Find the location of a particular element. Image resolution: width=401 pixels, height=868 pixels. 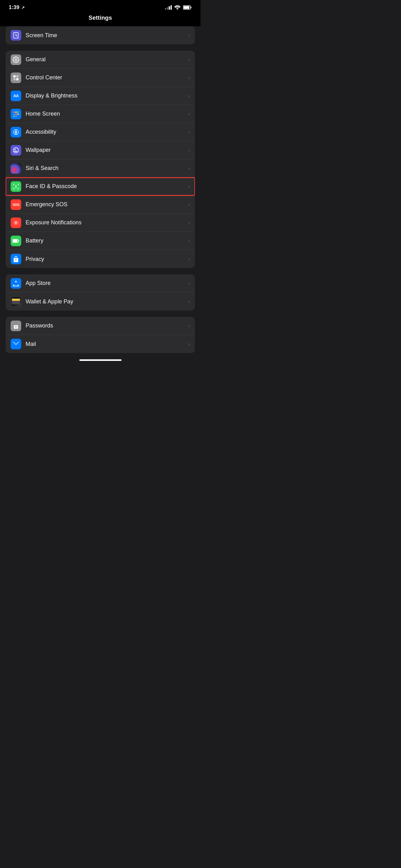

mail-icon is located at coordinates (16, 344).